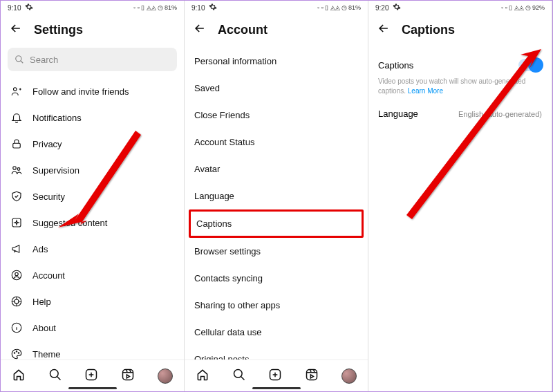 This screenshot has width=553, height=392. I want to click on menu-contacts-syncing: Contacts syncing, so click(276, 278).